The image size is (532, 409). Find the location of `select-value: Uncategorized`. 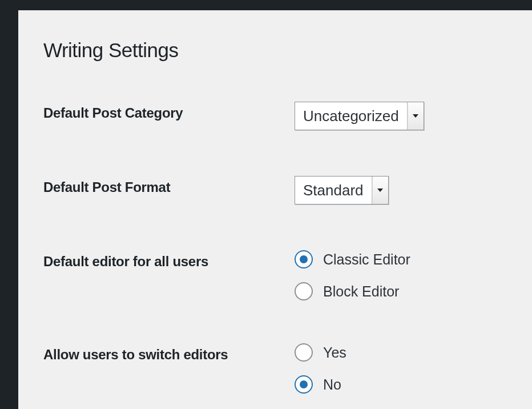

select-value: Uncategorized is located at coordinates (352, 116).